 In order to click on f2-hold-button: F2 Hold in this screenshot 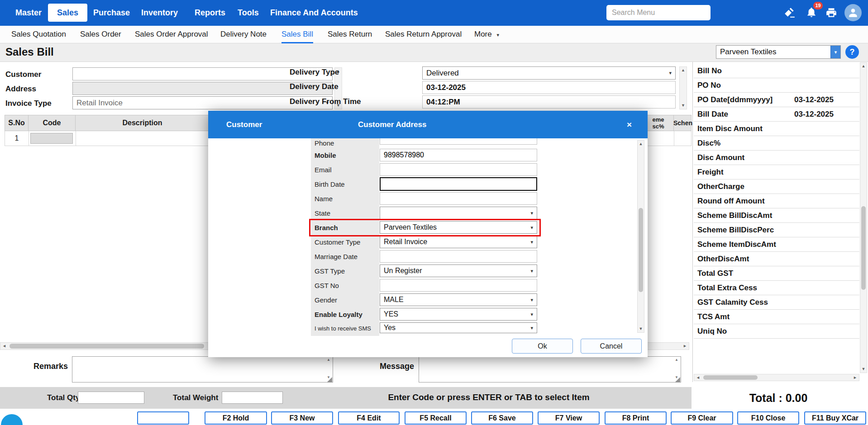, I will do `click(236, 418)`.